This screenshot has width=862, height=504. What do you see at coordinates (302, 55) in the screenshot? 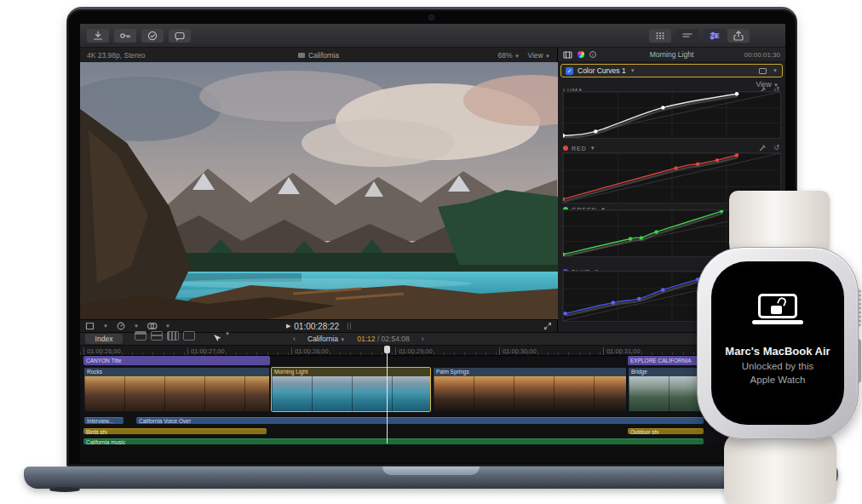
I see `project-icon` at bounding box center [302, 55].